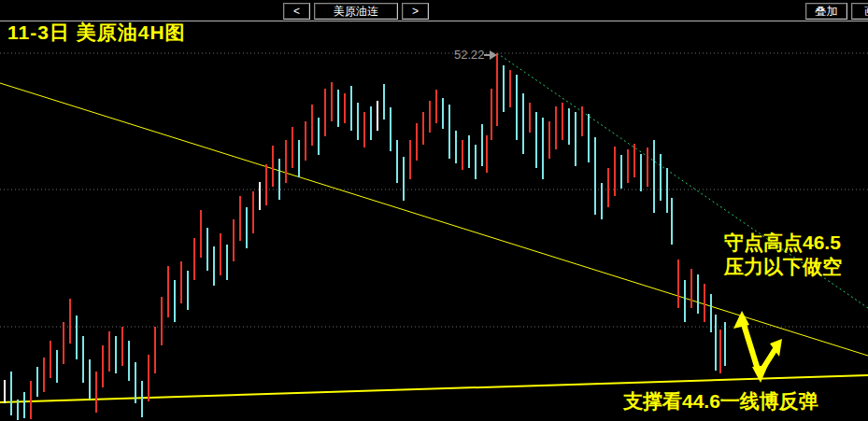 This screenshot has width=868, height=421. What do you see at coordinates (356, 11) in the screenshot?
I see `symbol-selector-button: 美原油连` at bounding box center [356, 11].